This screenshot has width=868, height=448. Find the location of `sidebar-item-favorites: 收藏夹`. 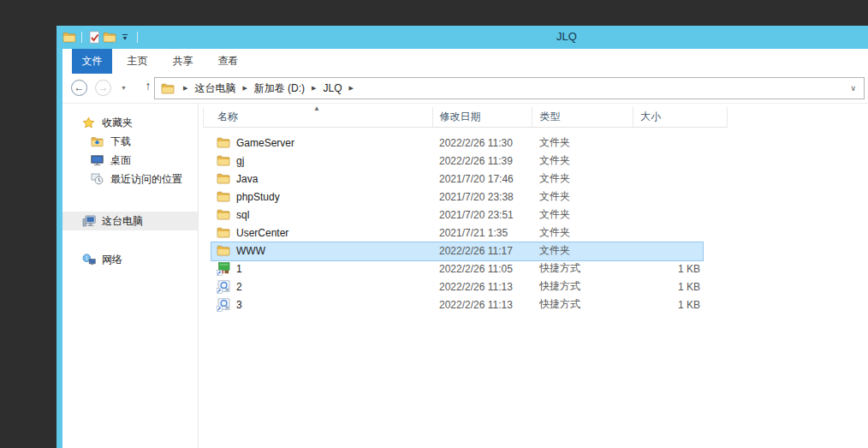

sidebar-item-favorites: 收藏夹 is located at coordinates (130, 122).